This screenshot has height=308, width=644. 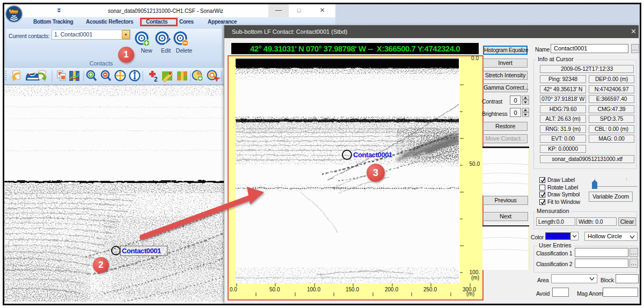 I want to click on svg-text: 2, so click(x=156, y=79).